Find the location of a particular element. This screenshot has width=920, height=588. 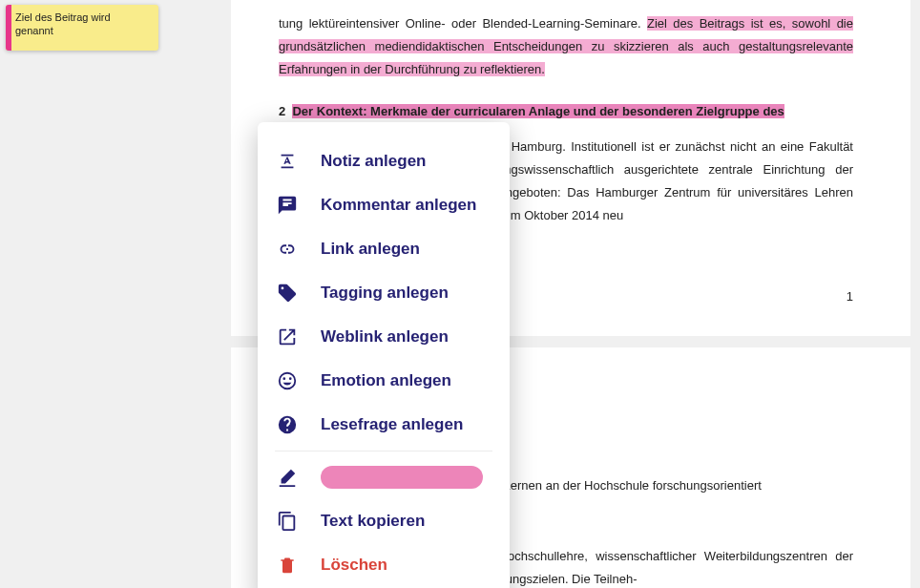

section-number: 2 is located at coordinates (282, 111).